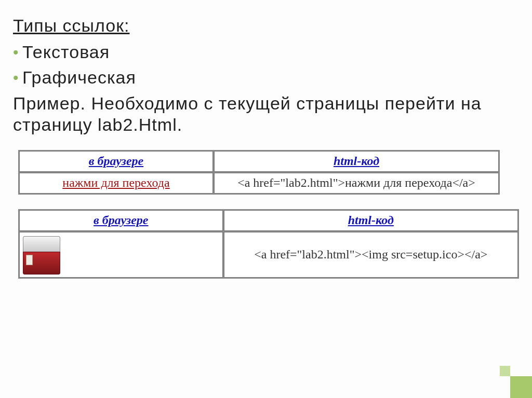 Image resolution: width=532 pixels, height=398 pixels. What do you see at coordinates (116, 183) in the screenshot?
I see `link-text: нажми для перехода` at bounding box center [116, 183].